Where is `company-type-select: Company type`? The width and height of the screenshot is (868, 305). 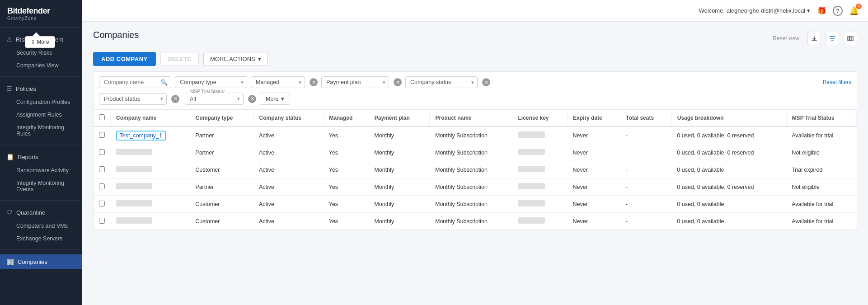
company-type-select: Company type is located at coordinates (211, 82).